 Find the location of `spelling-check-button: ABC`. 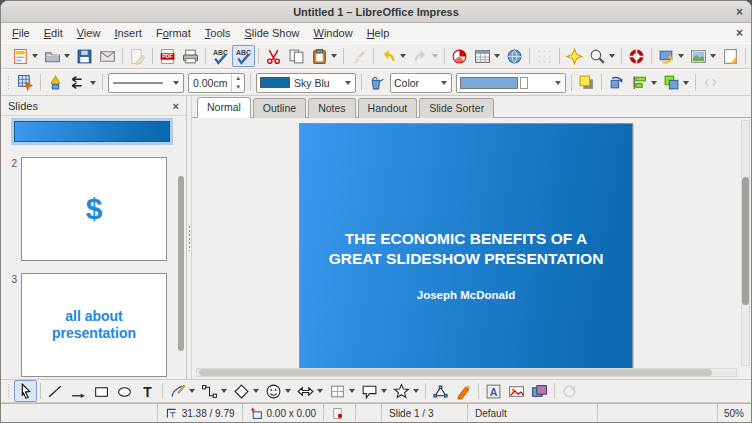

spelling-check-button: ABC is located at coordinates (220, 56).